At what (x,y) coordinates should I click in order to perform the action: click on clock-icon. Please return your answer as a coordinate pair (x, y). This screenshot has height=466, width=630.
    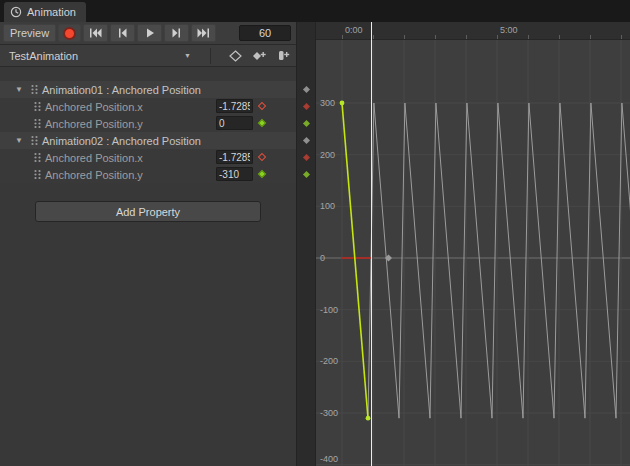
    Looking at the image, I should click on (16, 12).